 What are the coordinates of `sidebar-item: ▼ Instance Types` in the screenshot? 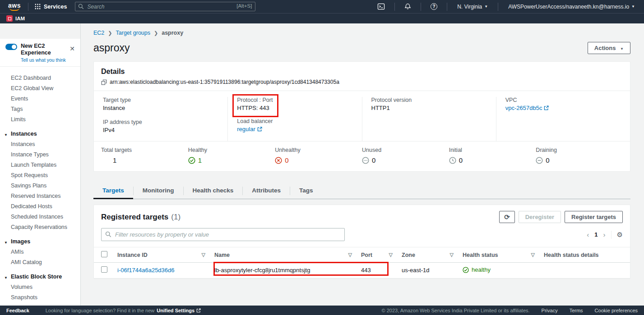 It's located at (40, 155).